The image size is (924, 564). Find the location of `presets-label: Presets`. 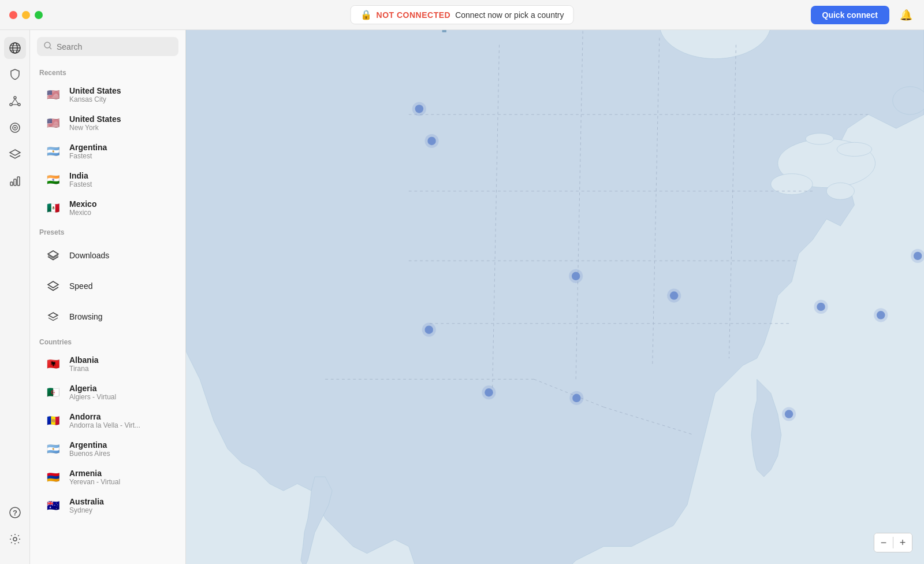

presets-label: Presets is located at coordinates (107, 231).